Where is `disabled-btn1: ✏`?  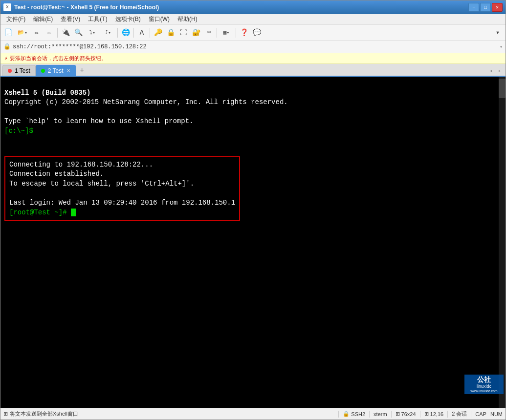
disabled-btn1: ✏ is located at coordinates (49, 33).